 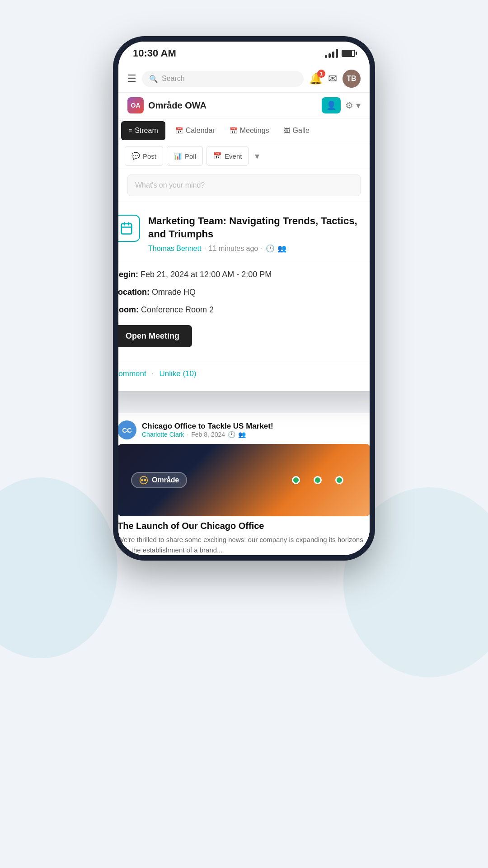 What do you see at coordinates (223, 79) in the screenshot?
I see `search-bar: 🔍 Search` at bounding box center [223, 79].